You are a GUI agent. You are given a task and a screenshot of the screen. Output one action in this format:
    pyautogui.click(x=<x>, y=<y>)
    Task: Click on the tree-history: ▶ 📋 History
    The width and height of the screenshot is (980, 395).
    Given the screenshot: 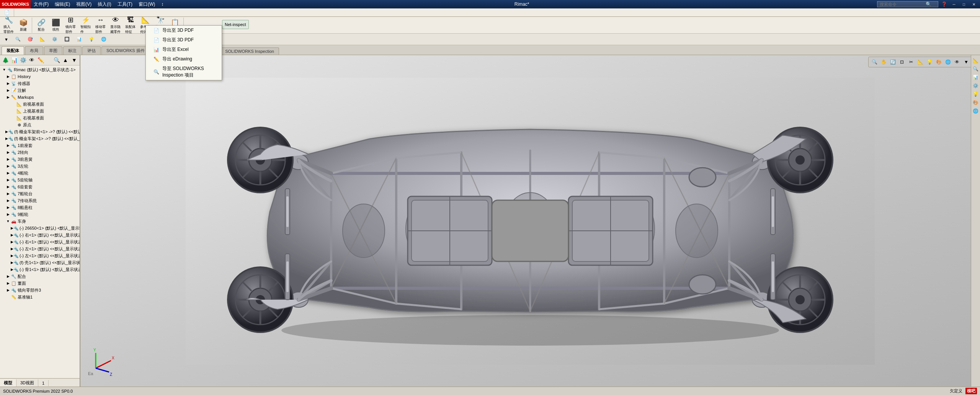 What is the action you would take?
    pyautogui.click(x=40, y=77)
    